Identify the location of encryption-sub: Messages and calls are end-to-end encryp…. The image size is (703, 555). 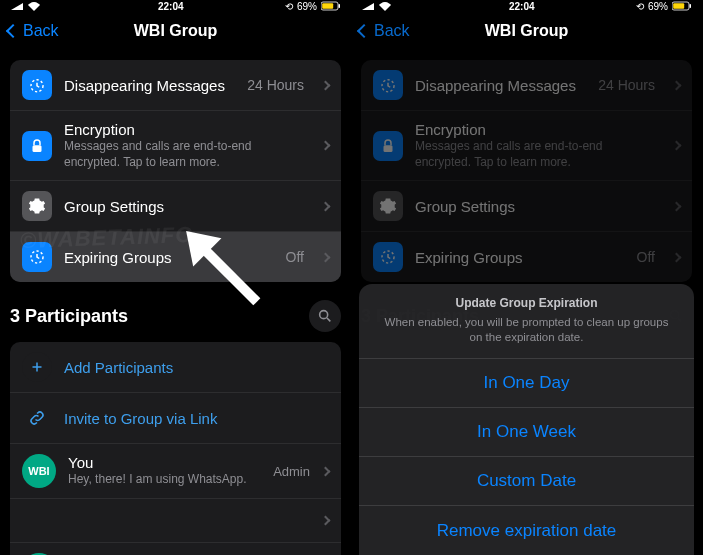
(187, 154).